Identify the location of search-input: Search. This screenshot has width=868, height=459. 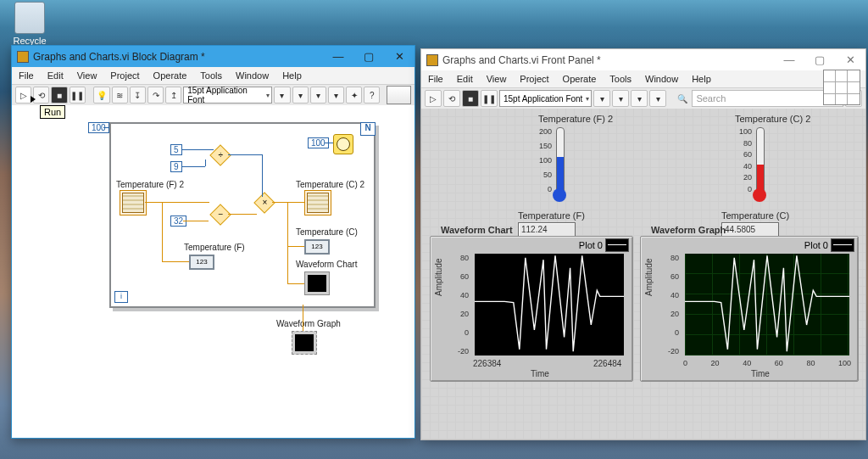
(768, 98).